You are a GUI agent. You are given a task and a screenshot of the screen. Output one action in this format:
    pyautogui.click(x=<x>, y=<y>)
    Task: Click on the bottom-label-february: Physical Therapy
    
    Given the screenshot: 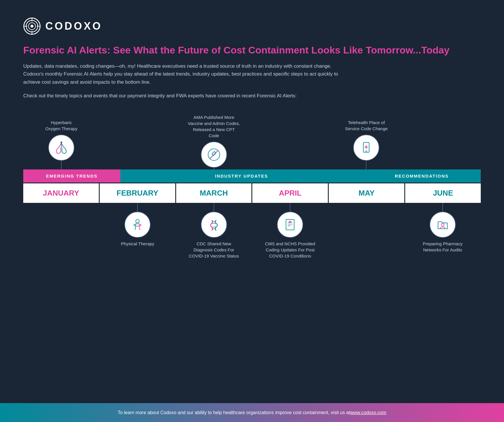 What is the action you would take?
    pyautogui.click(x=138, y=244)
    